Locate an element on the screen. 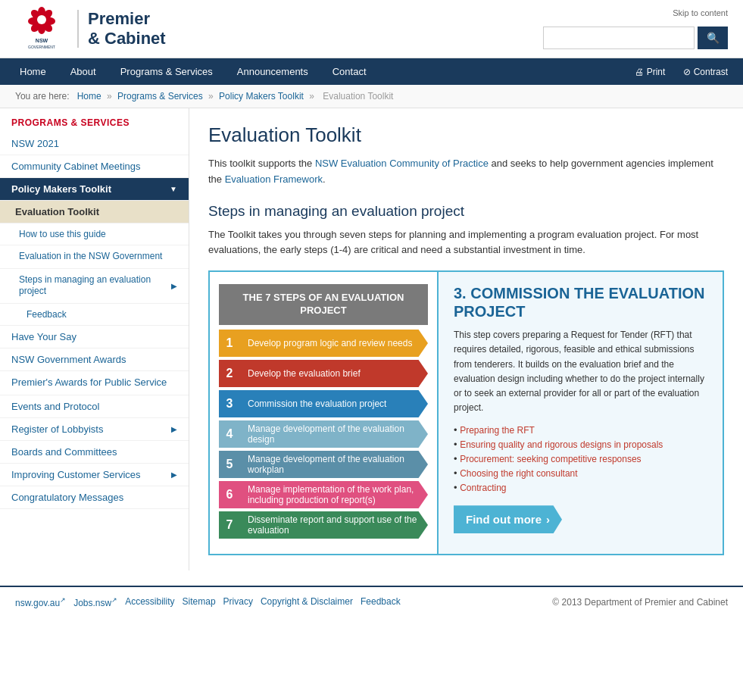 The width and height of the screenshot is (743, 700). step-row-7: 7 Disseminate report and support use of … is located at coordinates (323, 525).